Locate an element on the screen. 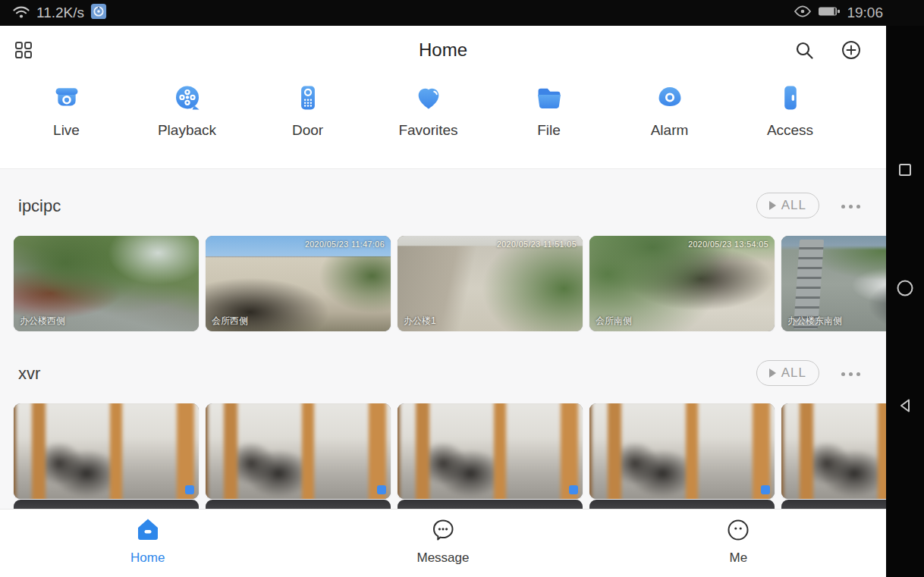  add-device-icon is located at coordinates (851, 50).